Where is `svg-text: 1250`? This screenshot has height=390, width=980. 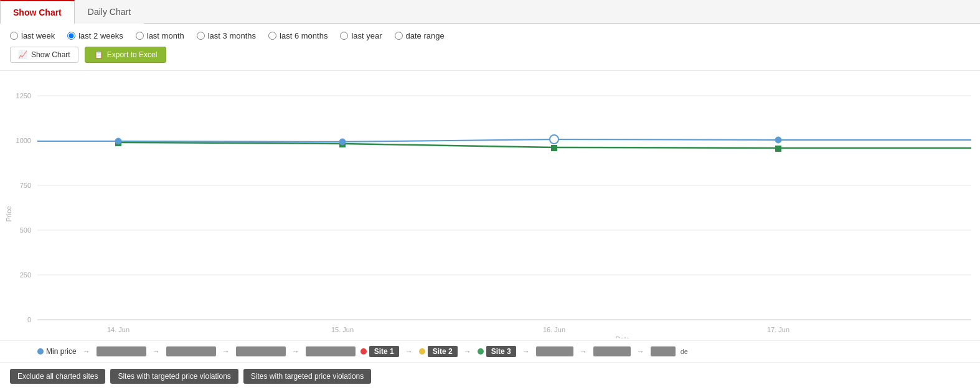
svg-text: 1250 is located at coordinates (24, 96).